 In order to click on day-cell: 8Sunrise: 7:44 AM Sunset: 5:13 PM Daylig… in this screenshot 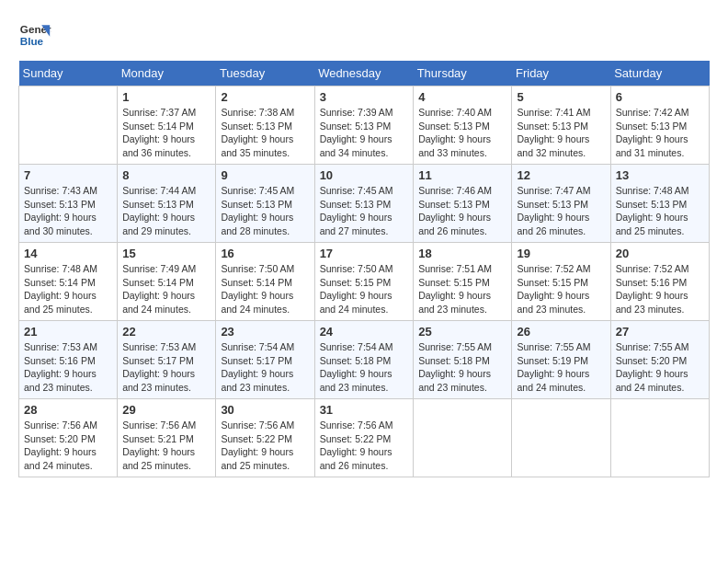, I will do `click(167, 204)`.